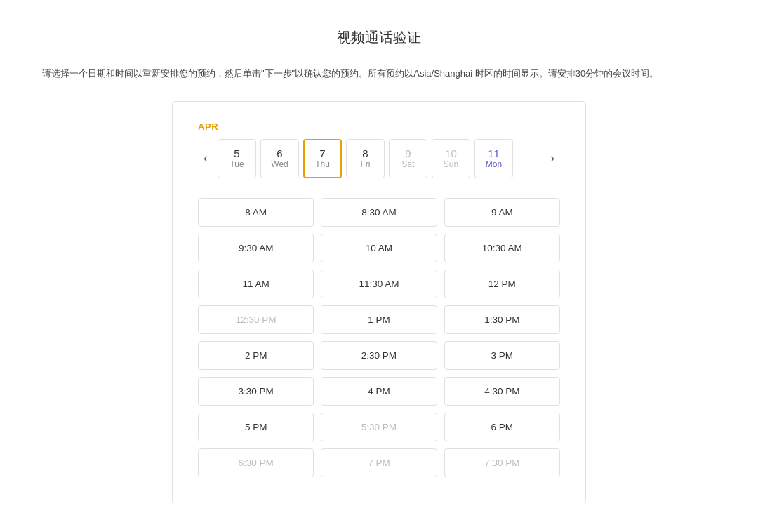  What do you see at coordinates (379, 320) in the screenshot?
I see `time-slot: 1 PM` at bounding box center [379, 320].